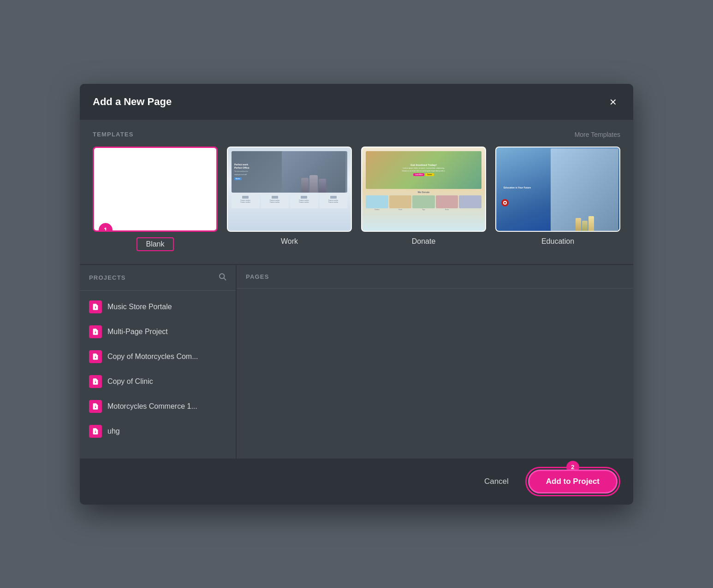  Describe the element at coordinates (423, 170) in the screenshot. I see `donate-hero-text: Get Involved Today!Lorem ipsum dolor sit…` at that location.